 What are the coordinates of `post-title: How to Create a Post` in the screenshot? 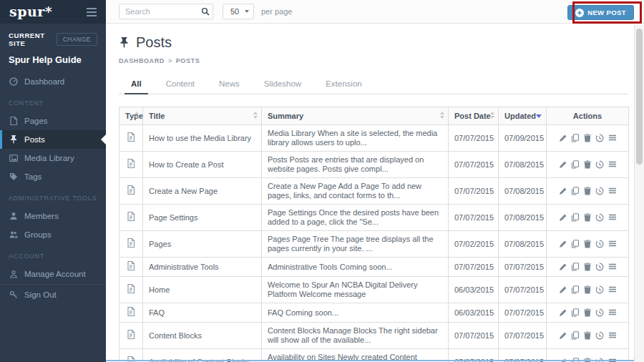 It's located at (203, 165).